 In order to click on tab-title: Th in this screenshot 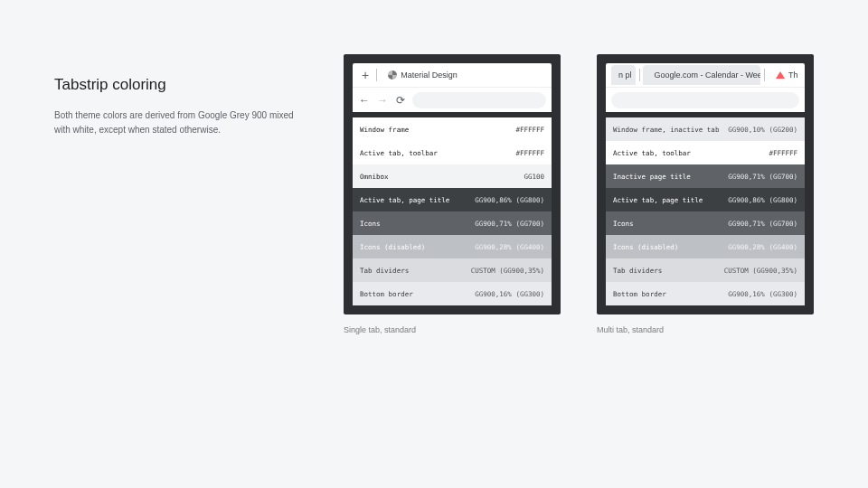, I will do `click(794, 75)`.